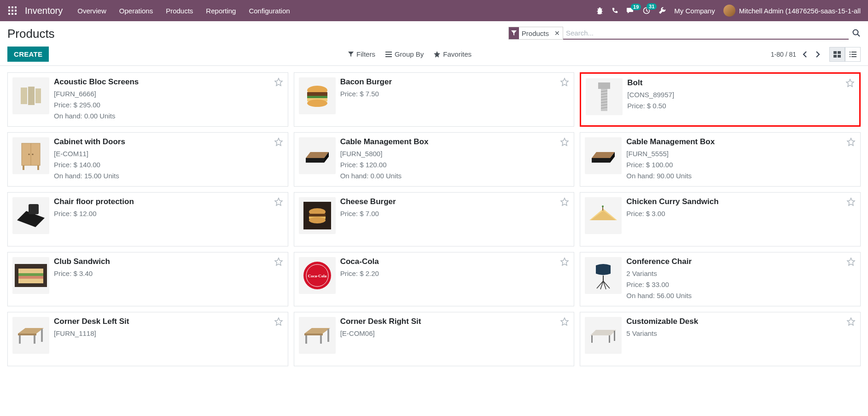  I want to click on favorites-dropdown: Favorites, so click(453, 54).